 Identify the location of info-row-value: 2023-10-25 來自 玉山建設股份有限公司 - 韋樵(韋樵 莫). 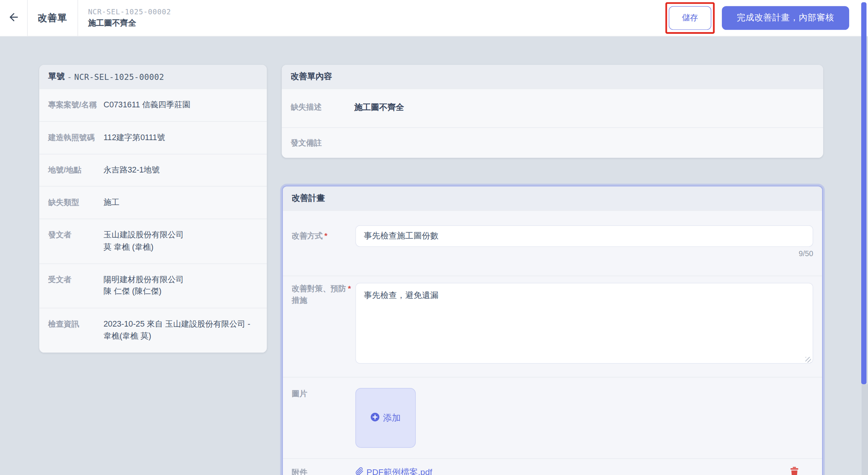
(181, 330).